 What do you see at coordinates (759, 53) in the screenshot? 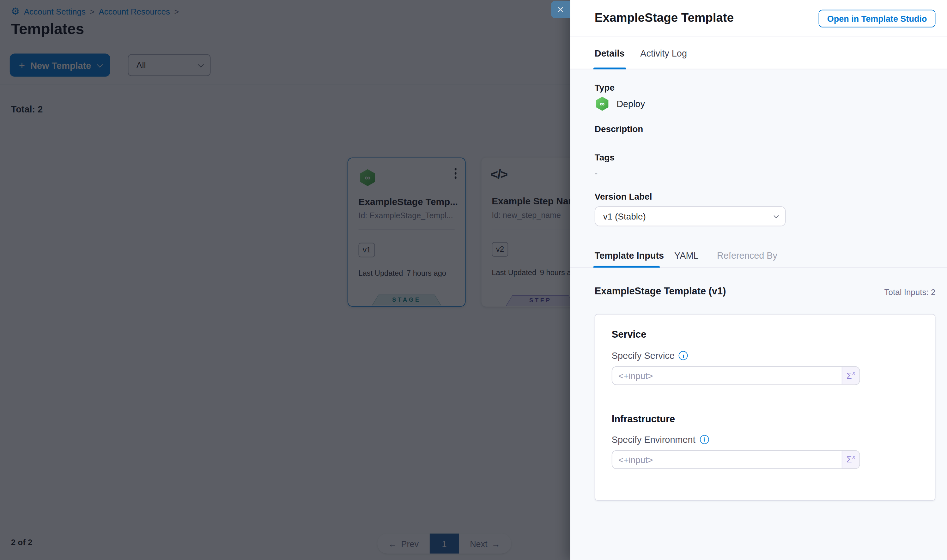
I see `drawer-tab-bar: Details Activity Log` at bounding box center [759, 53].